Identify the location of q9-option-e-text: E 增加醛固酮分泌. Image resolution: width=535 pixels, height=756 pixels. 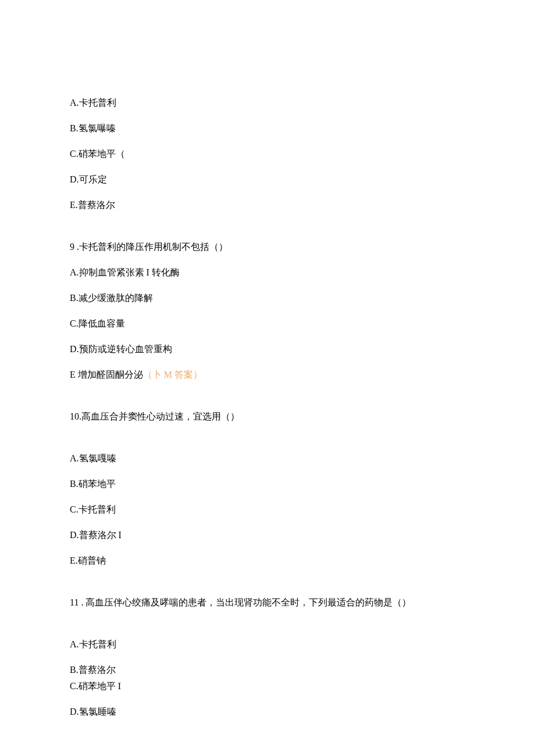
(106, 374).